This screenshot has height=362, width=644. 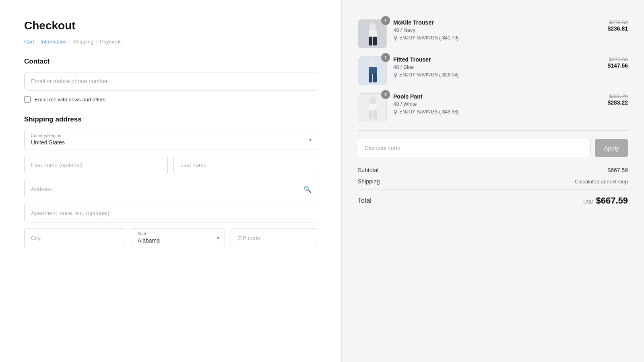 I want to click on total-currency: USD, so click(x=588, y=202).